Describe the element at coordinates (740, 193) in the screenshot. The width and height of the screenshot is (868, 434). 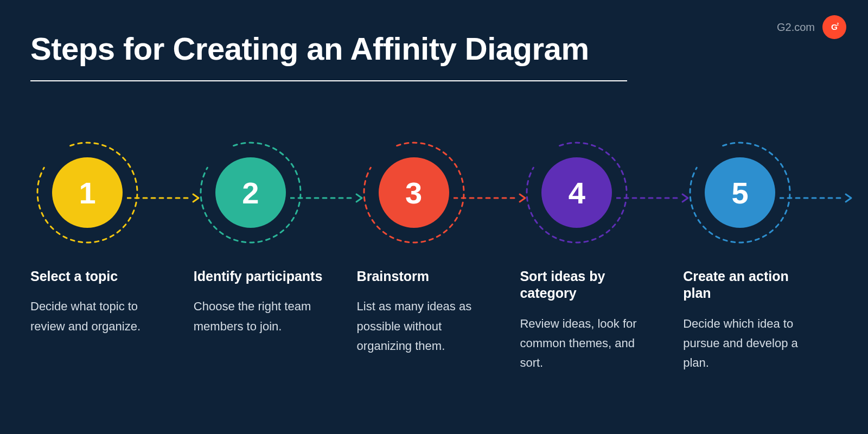
I see `step-circle-wrap: 5` at that location.